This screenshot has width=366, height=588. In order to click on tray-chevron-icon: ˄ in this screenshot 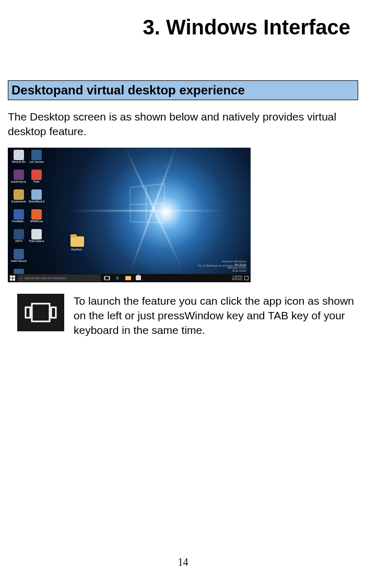, I will do `click(230, 278)`.